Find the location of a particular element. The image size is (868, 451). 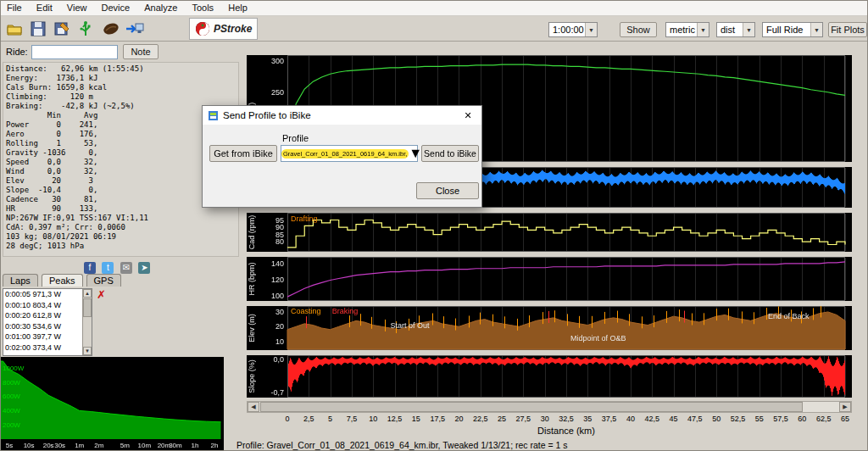

status-text: Profile: Gravel_Corr_01_08_2021_0619_64_… is located at coordinates (402, 445).